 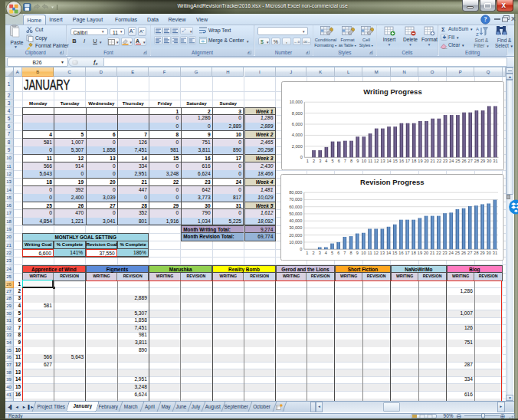 What do you see at coordinates (297, 146) in the screenshot?
I see `svg-text: 2,000` at bounding box center [297, 146].